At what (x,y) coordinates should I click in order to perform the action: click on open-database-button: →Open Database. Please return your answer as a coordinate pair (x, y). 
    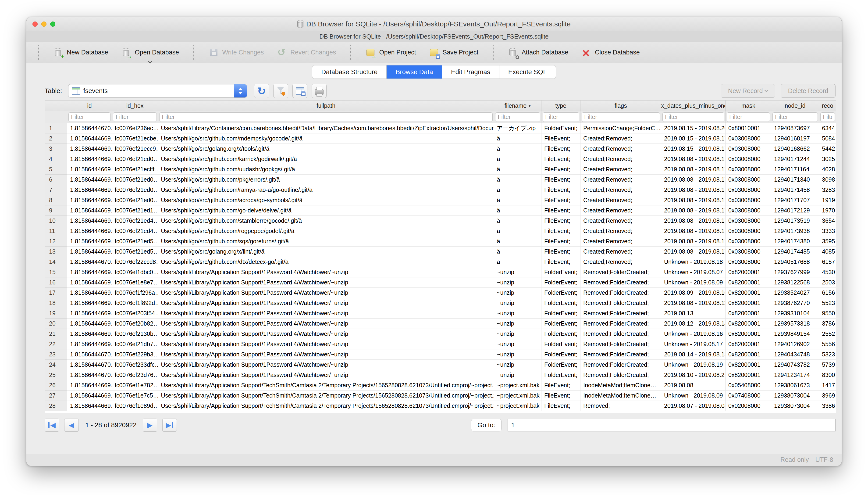
    Looking at the image, I should click on (150, 53).